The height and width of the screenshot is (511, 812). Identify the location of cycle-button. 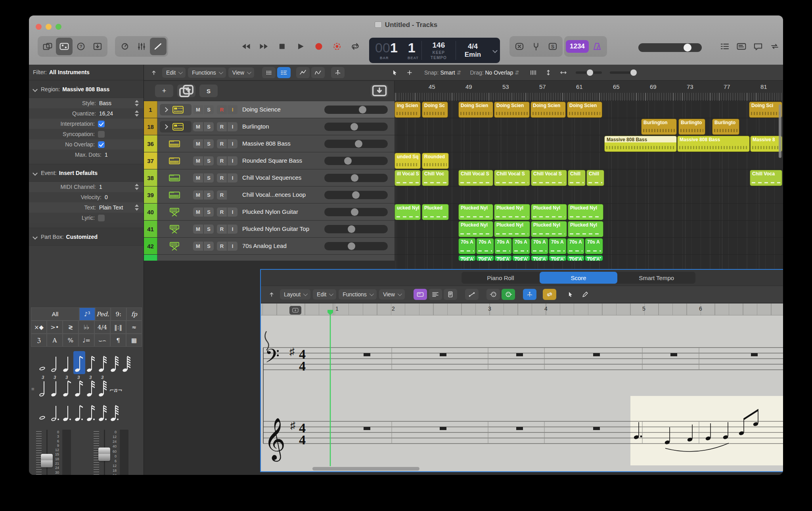
(355, 46).